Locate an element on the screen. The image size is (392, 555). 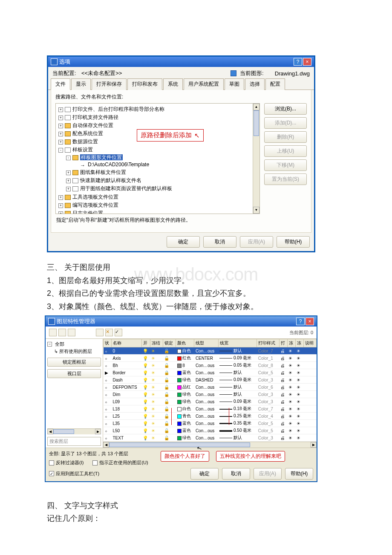
layer-footer-button: 确定 is located at coordinates (205, 474).